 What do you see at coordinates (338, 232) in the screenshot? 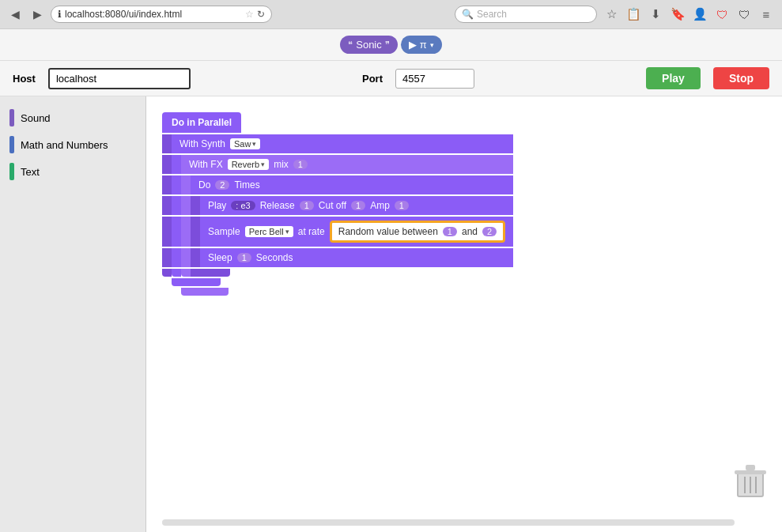
I see `sample-row: Sample Perc Bell ▾ at rate Random value …` at bounding box center [338, 232].